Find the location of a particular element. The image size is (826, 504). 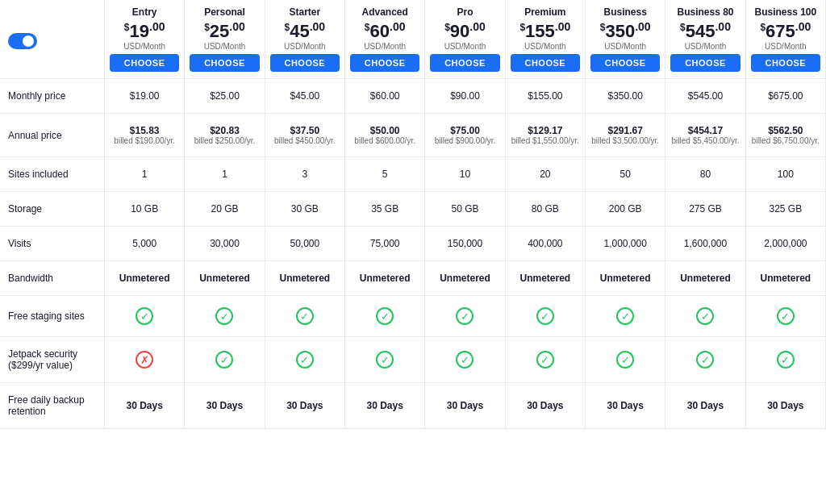

cell-jetpack_security-8: ✓ is located at coordinates (786, 360).